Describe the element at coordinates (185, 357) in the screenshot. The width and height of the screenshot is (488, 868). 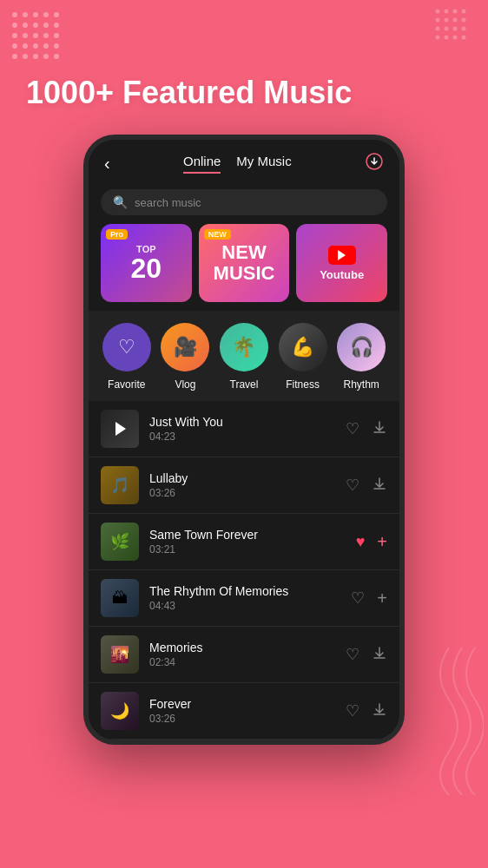
I see `category-vlog: 🎥 Vlog` at that location.